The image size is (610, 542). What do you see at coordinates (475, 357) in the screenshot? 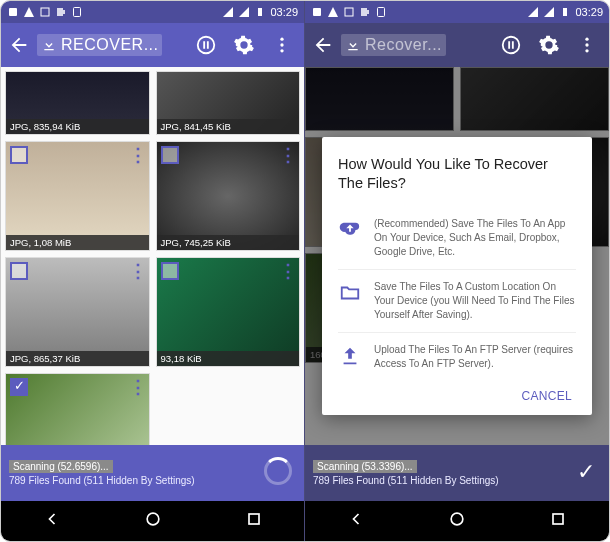
I see `dialog-option-text: Upload The Files To An FTP Server (requi…` at bounding box center [475, 357].